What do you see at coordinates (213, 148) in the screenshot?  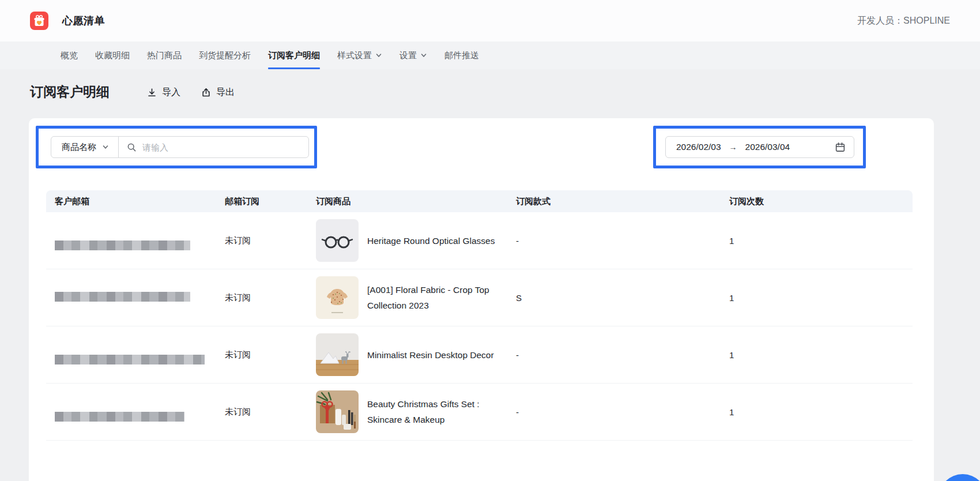 I see `search-box` at bounding box center [213, 148].